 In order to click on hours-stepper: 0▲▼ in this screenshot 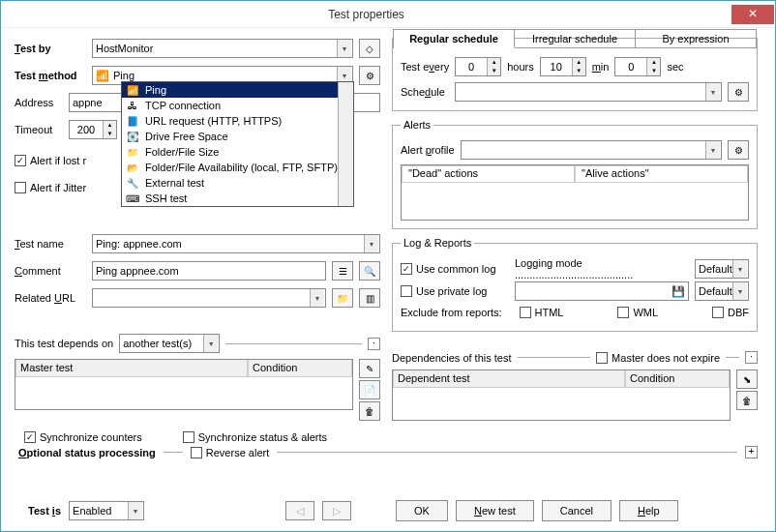, I will do `click(478, 67)`.